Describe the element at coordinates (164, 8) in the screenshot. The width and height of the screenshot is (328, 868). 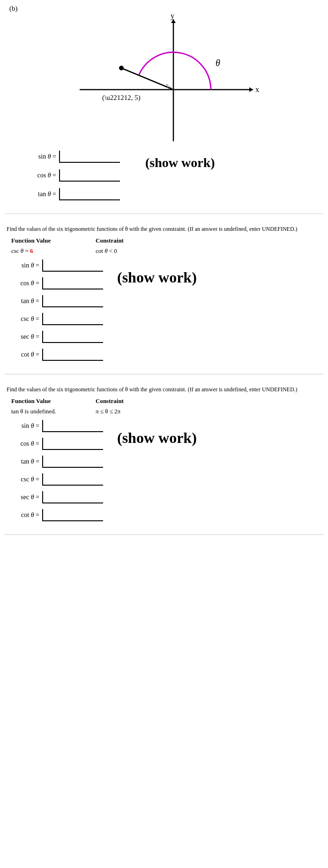
I see `part-label: (b)` at that location.